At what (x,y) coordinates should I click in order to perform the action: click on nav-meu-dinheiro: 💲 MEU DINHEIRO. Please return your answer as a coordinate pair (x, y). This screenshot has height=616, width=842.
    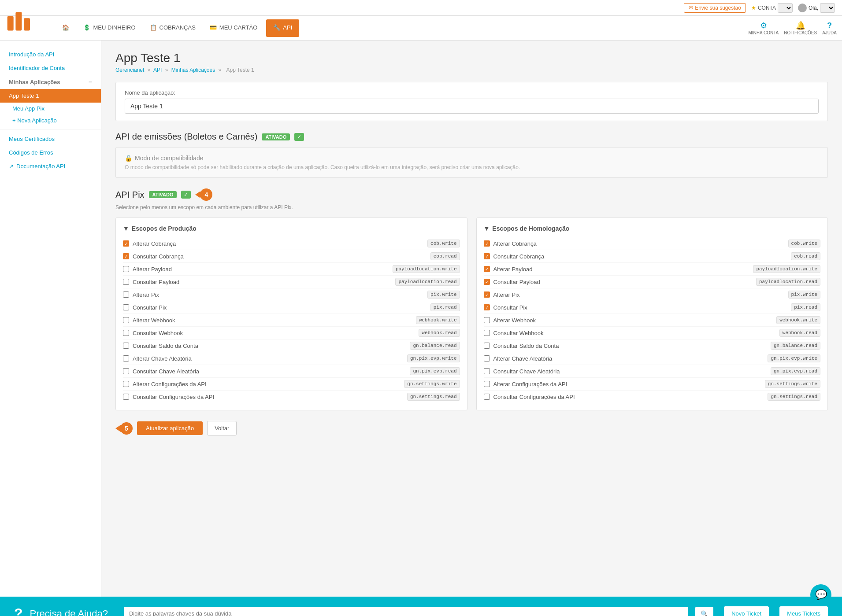
    Looking at the image, I should click on (109, 28).